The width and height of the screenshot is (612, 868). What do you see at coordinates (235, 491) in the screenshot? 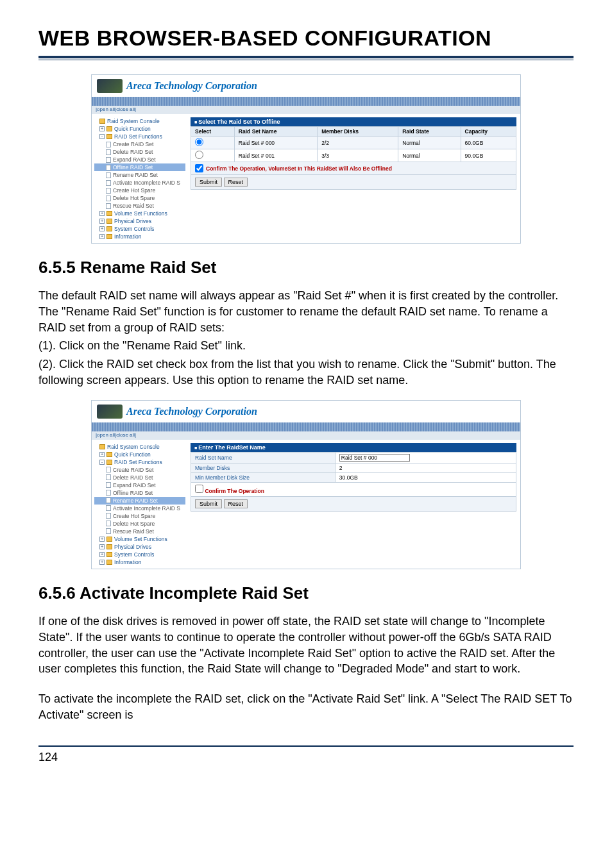
I see `confirm-text: Confirm The Operation` at bounding box center [235, 491].